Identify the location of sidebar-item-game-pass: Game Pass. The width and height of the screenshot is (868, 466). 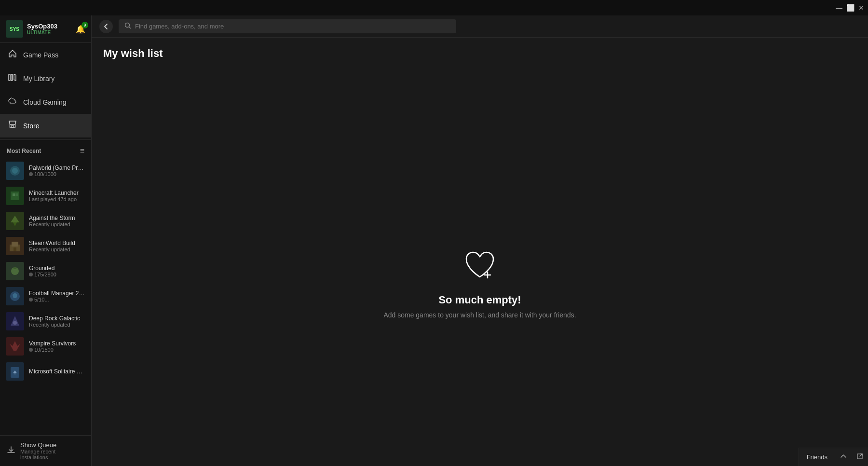
(45, 55).